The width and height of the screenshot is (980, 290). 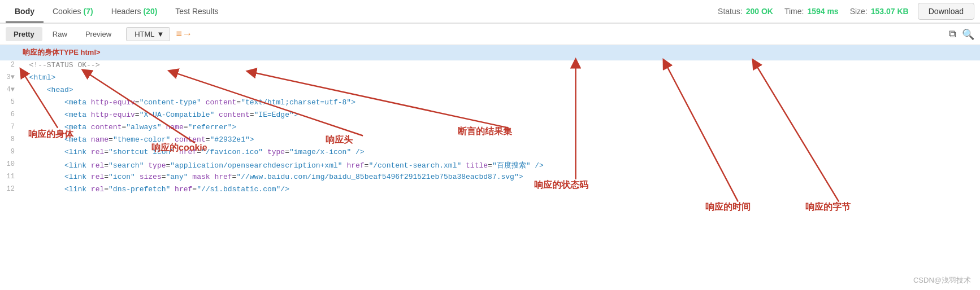 What do you see at coordinates (490, 129) in the screenshot?
I see `code-line-7: 7 <meta content="always" name="referrer"…` at bounding box center [490, 129].